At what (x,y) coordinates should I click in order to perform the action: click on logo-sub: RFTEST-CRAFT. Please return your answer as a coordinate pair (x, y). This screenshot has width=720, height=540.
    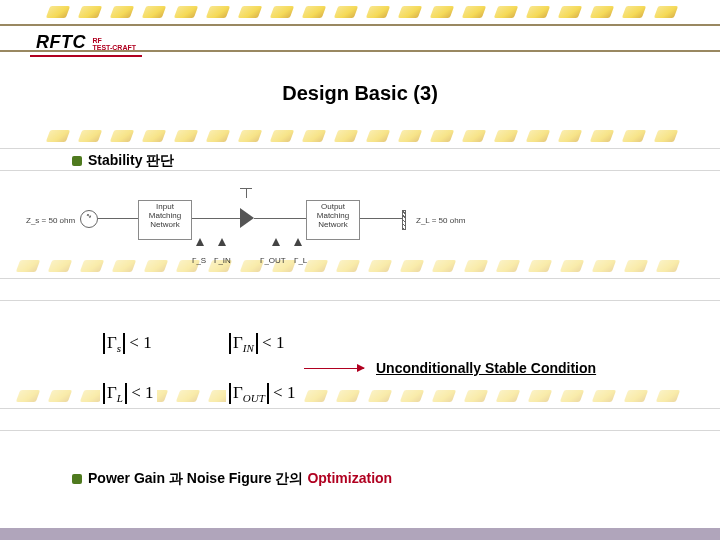
    Looking at the image, I should click on (114, 44).